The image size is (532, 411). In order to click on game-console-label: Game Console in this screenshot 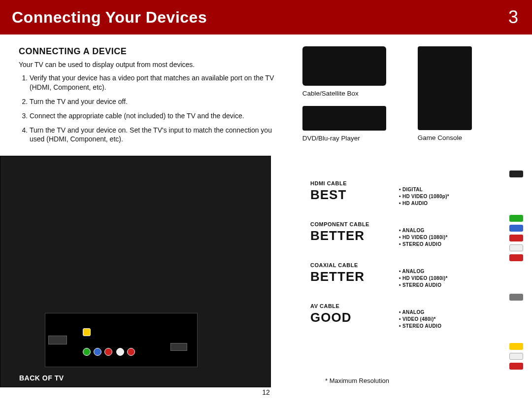, I will do `click(468, 138)`.